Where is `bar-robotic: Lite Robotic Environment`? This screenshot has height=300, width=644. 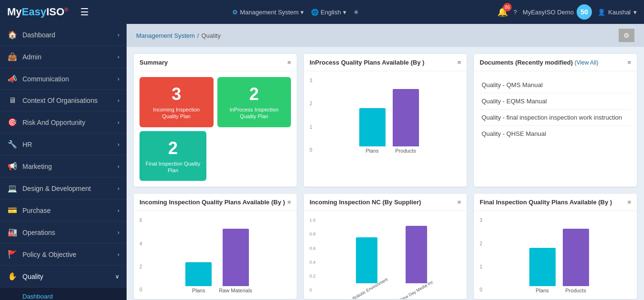
bar-robotic: Lite Robotic Environment is located at coordinates (367, 265).